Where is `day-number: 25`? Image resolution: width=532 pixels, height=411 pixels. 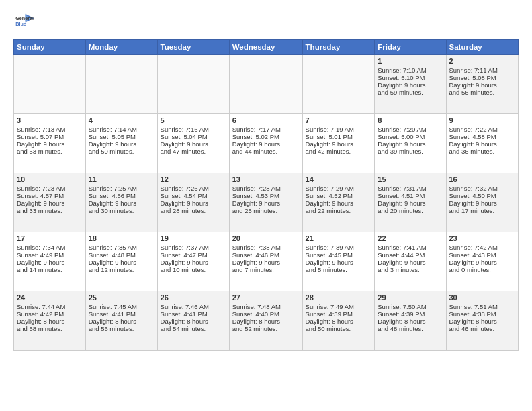 day-number: 25 is located at coordinates (122, 298).